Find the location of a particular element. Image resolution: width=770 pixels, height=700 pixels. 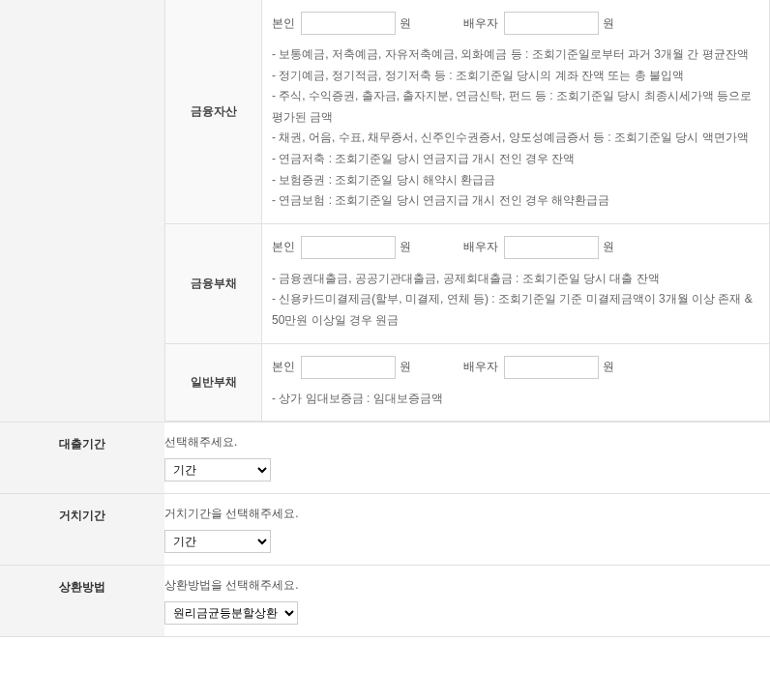

general-debts-spouse-unit: 원 is located at coordinates (608, 367).